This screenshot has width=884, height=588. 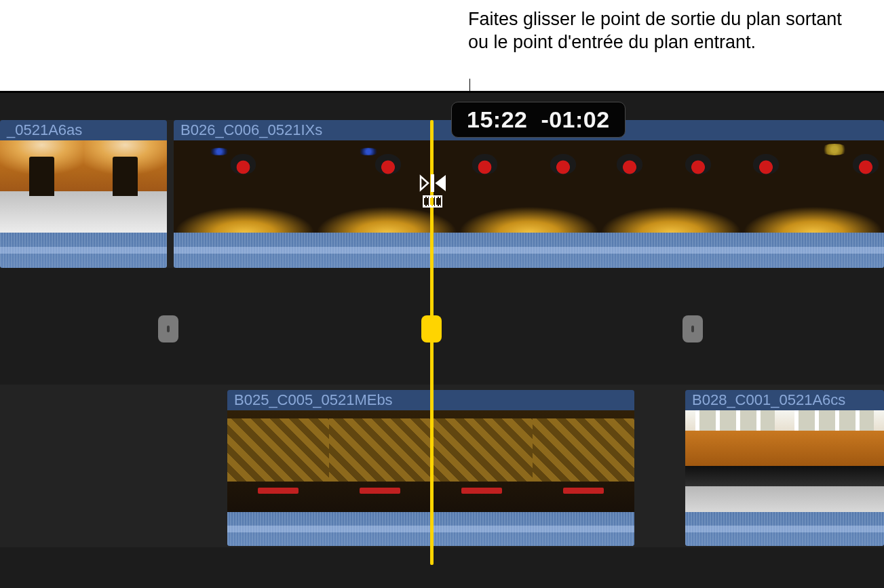 I want to click on timecode-overlay: 15:22 -01:02, so click(x=539, y=119).